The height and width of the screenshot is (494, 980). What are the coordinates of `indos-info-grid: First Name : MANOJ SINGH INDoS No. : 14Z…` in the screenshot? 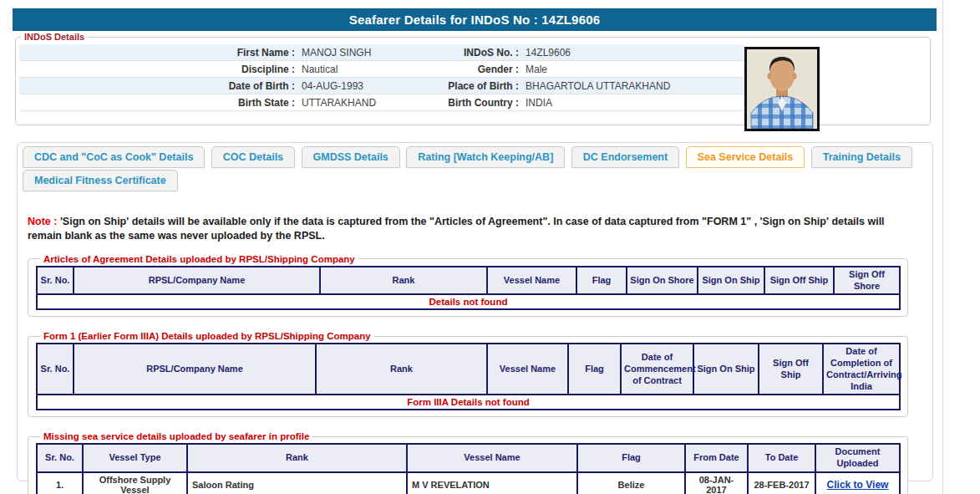 It's located at (382, 78).